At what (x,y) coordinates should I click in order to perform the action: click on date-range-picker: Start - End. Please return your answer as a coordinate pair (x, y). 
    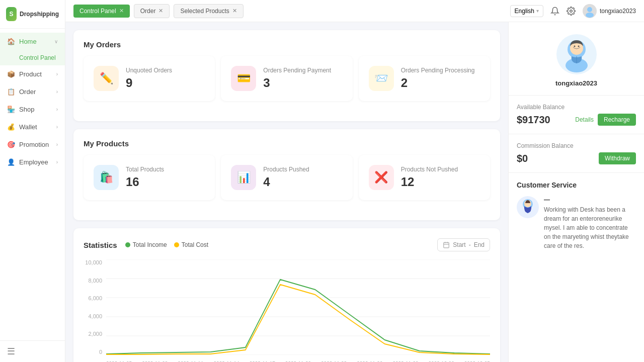
    Looking at the image, I should click on (464, 245).